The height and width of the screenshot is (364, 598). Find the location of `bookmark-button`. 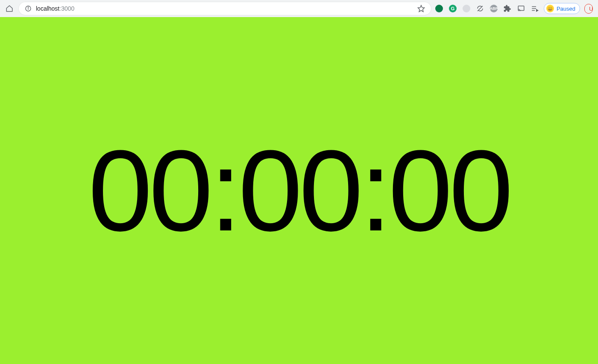

bookmark-button is located at coordinates (421, 9).